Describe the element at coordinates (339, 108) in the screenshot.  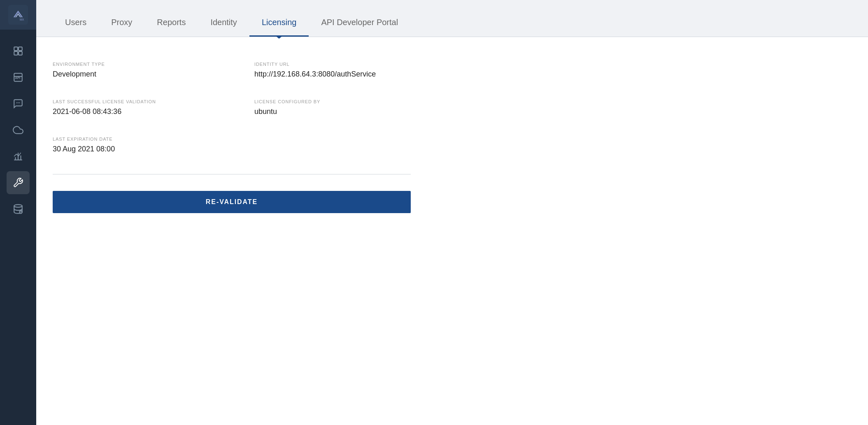
I see `field-license-configured-by: LICENSE CONFIGURED BY ubuntu` at that location.